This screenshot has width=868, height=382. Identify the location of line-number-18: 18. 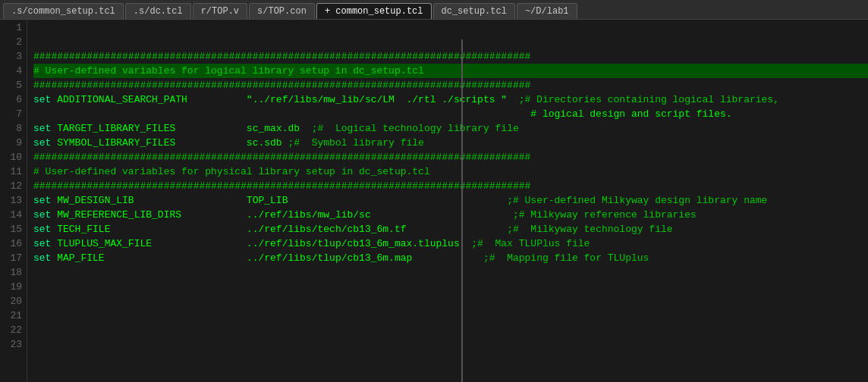
(12, 273).